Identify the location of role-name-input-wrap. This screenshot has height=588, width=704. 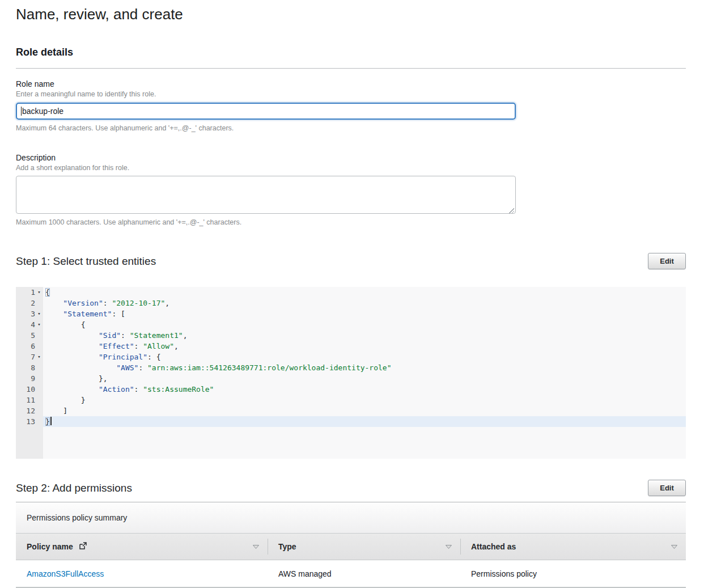
(266, 111).